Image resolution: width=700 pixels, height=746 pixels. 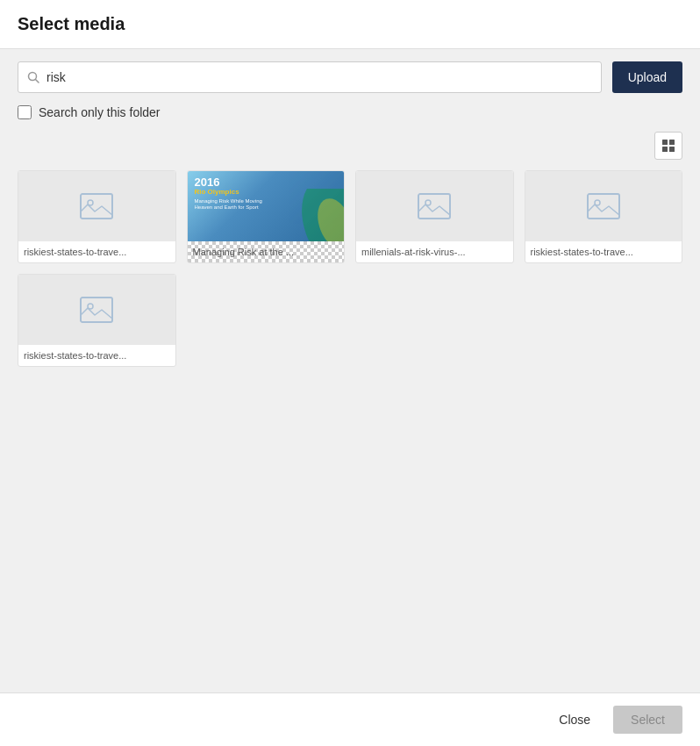 I want to click on dialog-footer: Close Select, so click(x=350, y=720).